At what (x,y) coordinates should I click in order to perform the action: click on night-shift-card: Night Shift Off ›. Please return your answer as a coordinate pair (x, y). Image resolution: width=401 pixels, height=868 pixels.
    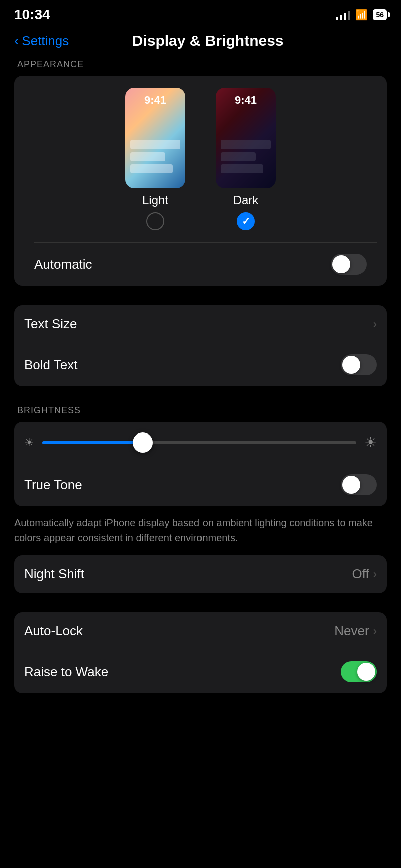
    Looking at the image, I should click on (200, 574).